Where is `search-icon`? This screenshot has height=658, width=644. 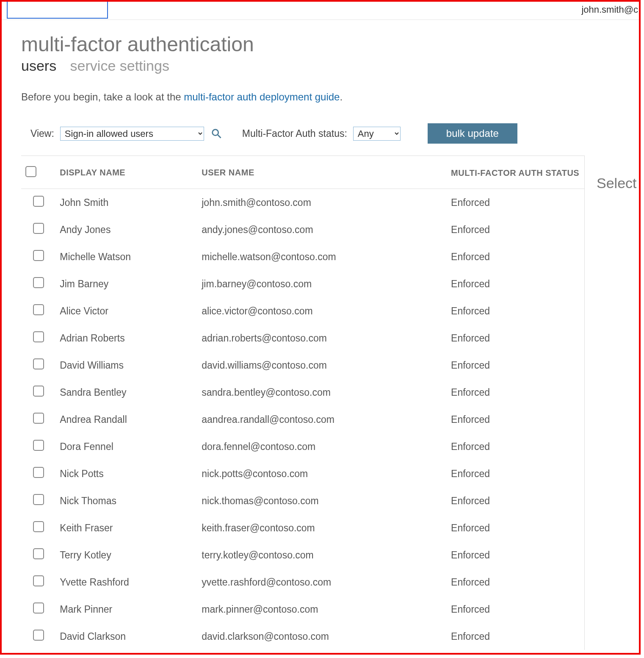
search-icon is located at coordinates (216, 133).